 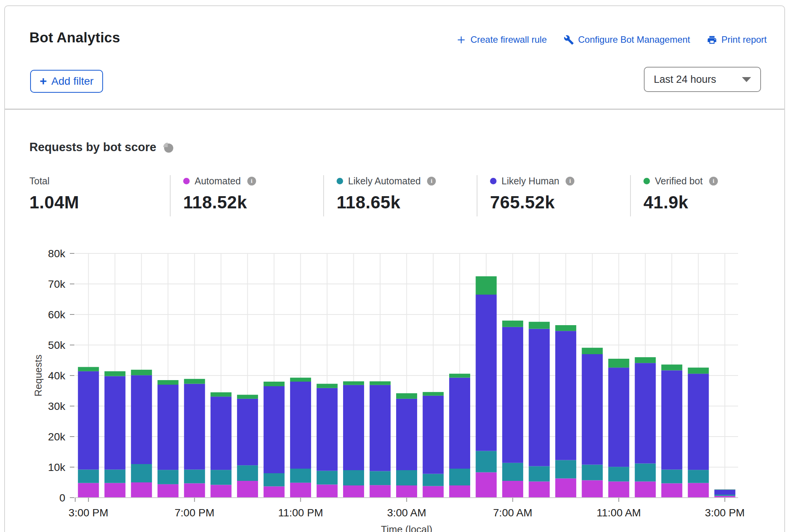 What do you see at coordinates (627, 40) in the screenshot?
I see `action-configure-bot-management: Configure Bot Management` at bounding box center [627, 40].